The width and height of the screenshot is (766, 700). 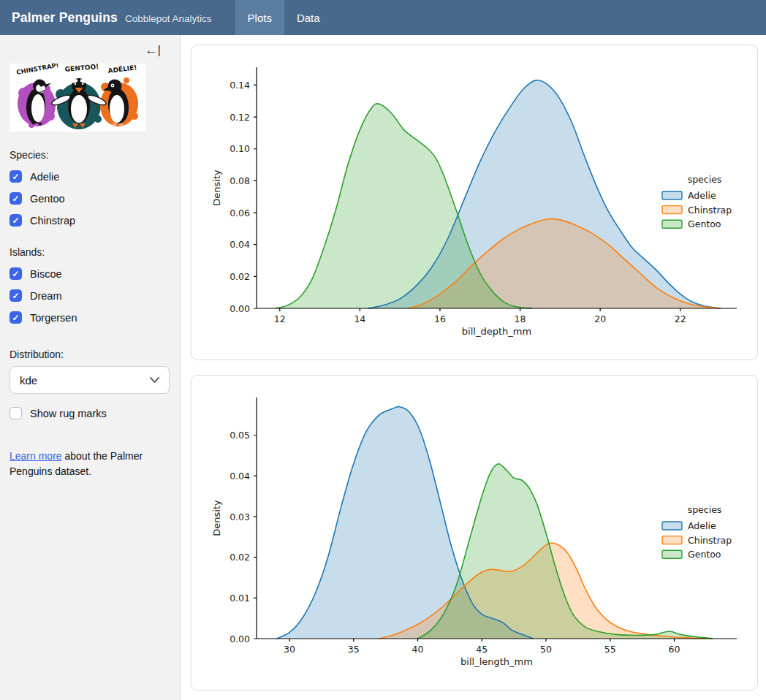 What do you see at coordinates (520, 319) in the screenshot?
I see `x-tick-label: 18` at bounding box center [520, 319].